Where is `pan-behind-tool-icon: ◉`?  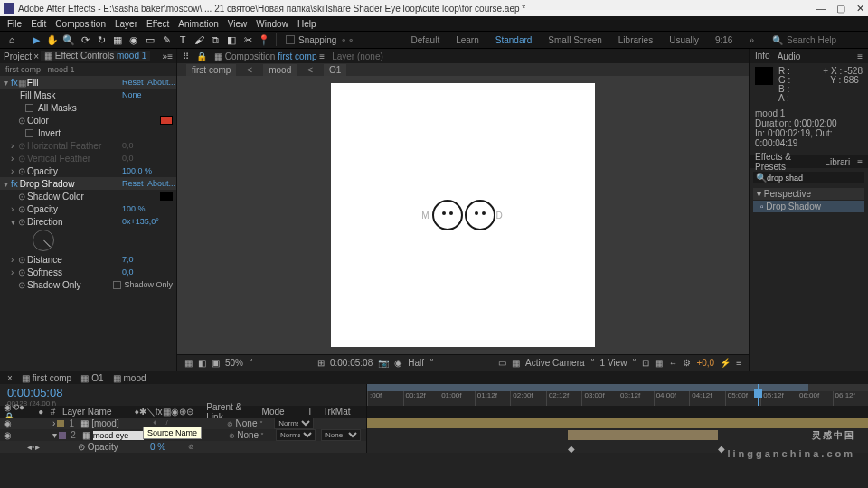 pan-behind-tool-icon: ◉ is located at coordinates (134, 40).